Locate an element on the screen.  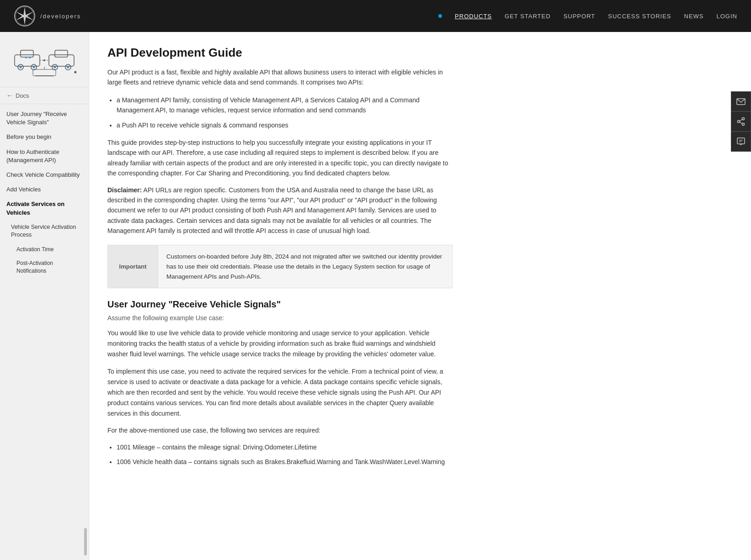
mercedes-star-logo is located at coordinates (25, 16).